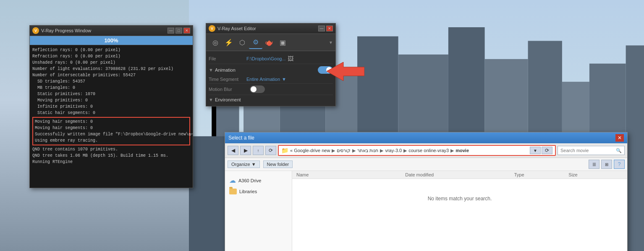  Describe the element at coordinates (111, 50) in the screenshot. I see `log-line: Reflection rays: 0 (0.00 per pixel)` at that location.